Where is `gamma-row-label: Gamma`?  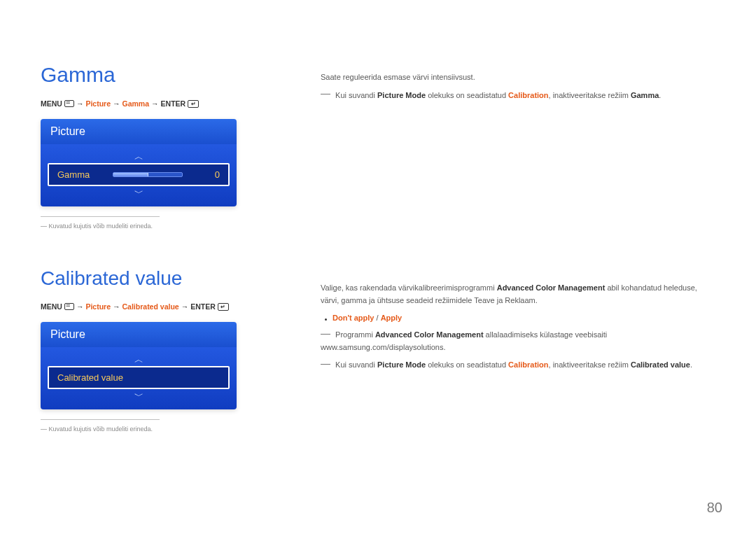 gamma-row-label: Gamma is located at coordinates (74, 175).